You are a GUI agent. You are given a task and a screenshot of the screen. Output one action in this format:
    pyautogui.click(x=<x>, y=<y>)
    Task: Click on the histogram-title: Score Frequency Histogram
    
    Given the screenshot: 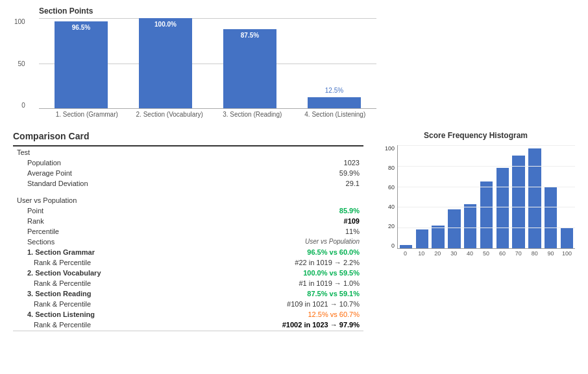 What is the action you would take?
    pyautogui.click(x=476, y=135)
    